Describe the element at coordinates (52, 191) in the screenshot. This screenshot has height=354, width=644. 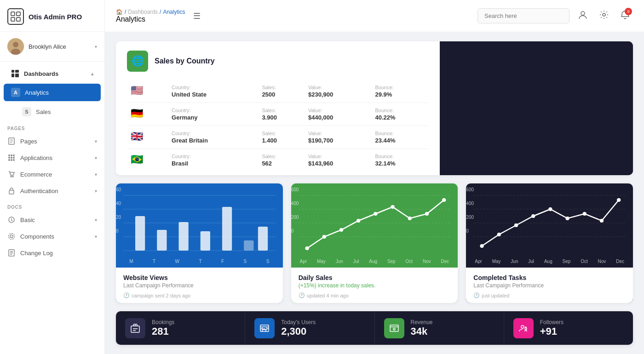
I see `sidebar-item-authentication: Authentication ▾` at that location.